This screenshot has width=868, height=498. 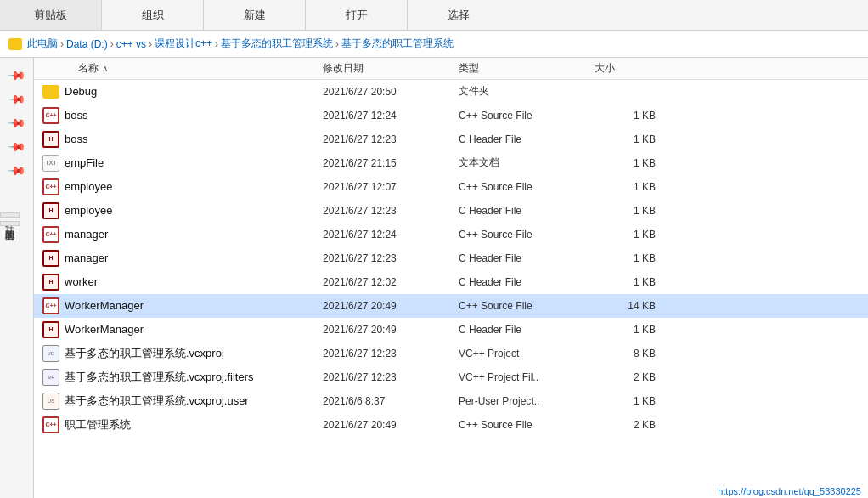 What do you see at coordinates (391, 187) in the screenshot?
I see `file-date: 2021/6/27 12:07` at bounding box center [391, 187].